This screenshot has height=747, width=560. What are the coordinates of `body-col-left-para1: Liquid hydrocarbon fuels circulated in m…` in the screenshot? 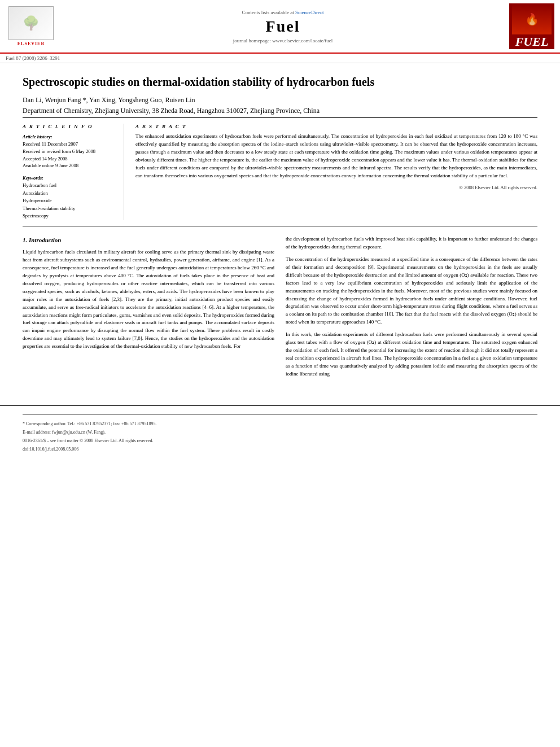 It's located at (148, 299).